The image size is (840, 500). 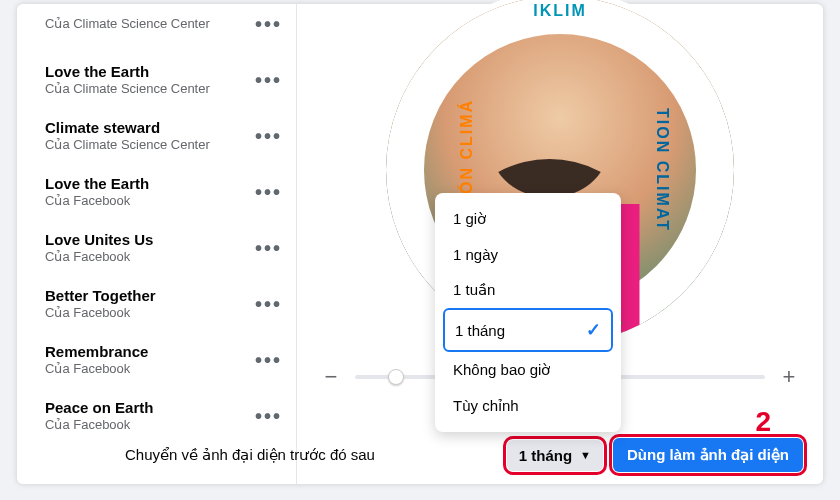 I want to click on duration-option: Tùy chỉnh, so click(x=528, y=406).